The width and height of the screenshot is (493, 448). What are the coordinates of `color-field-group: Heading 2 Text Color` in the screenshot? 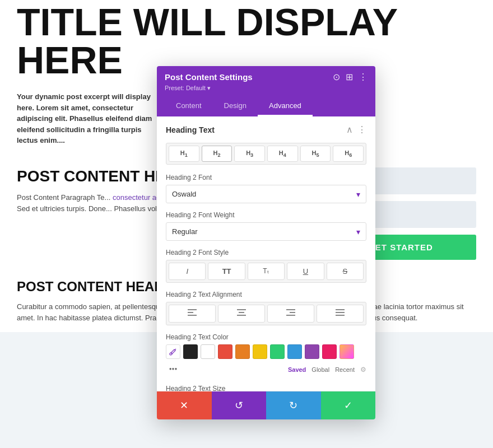 It's located at (266, 355).